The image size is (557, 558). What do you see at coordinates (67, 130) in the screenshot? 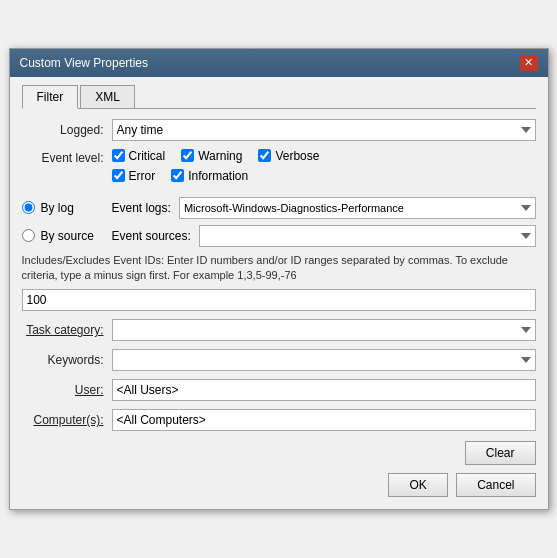
I see `logged-label: Logged:` at bounding box center [67, 130].